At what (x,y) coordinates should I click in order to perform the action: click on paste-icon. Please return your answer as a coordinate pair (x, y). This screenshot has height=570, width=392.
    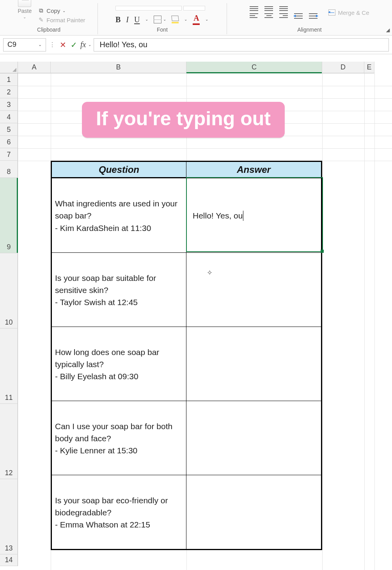
    Looking at the image, I should click on (25, 4).